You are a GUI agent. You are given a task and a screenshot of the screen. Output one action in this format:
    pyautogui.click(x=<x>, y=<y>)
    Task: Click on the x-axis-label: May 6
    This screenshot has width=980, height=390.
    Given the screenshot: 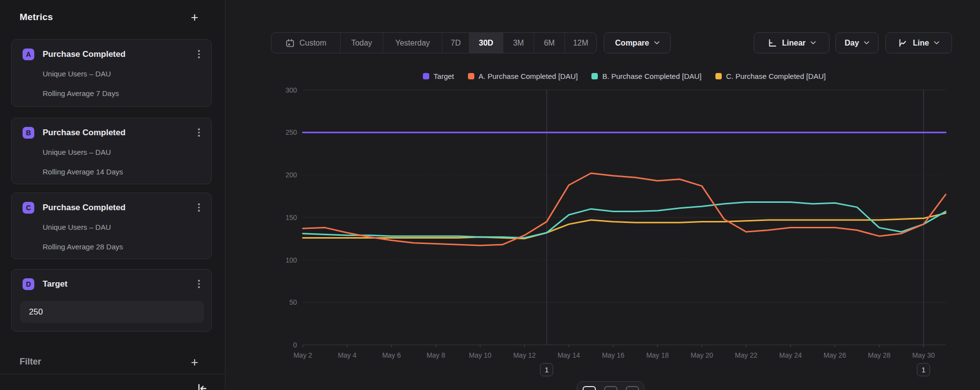 What is the action you would take?
    pyautogui.click(x=392, y=355)
    